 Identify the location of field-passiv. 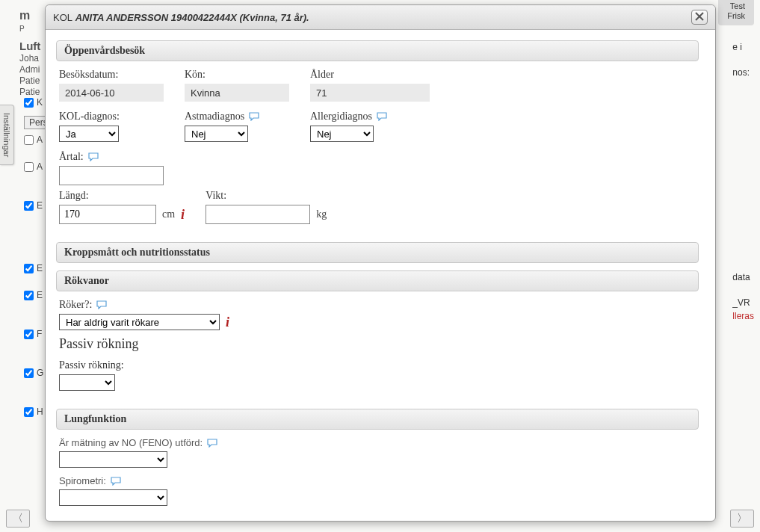
(87, 383).